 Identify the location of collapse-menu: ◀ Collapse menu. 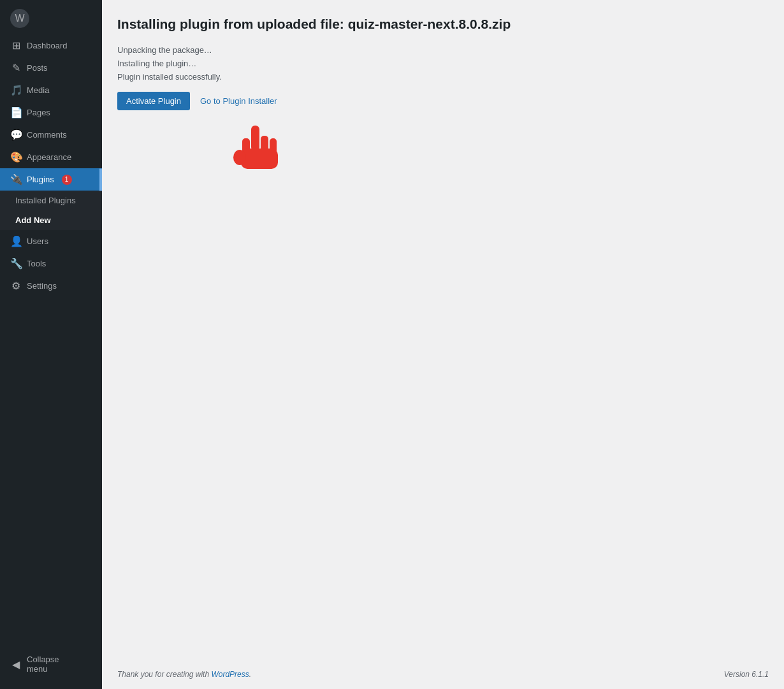
(51, 664).